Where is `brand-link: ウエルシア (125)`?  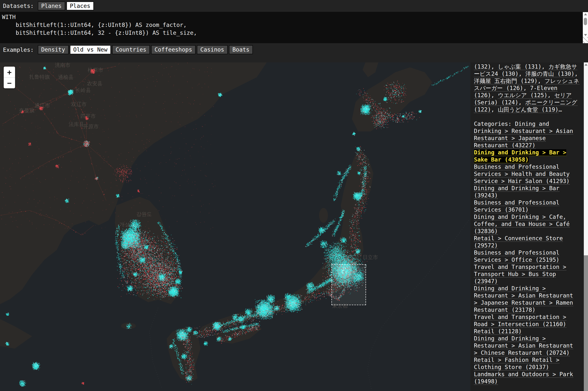 brand-link: ウエルシア (125) is located at coordinates (523, 95).